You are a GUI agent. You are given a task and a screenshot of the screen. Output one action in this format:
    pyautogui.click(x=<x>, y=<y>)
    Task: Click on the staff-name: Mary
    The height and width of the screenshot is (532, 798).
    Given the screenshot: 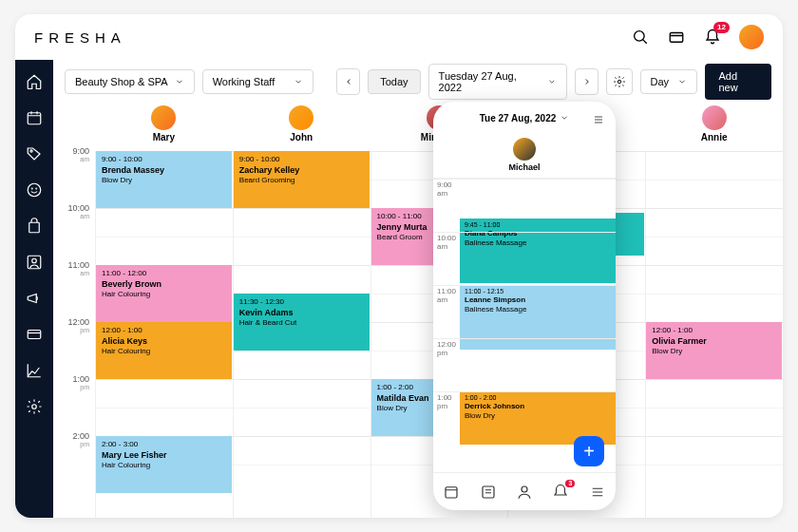 What is the action you would take?
    pyautogui.click(x=163, y=137)
    